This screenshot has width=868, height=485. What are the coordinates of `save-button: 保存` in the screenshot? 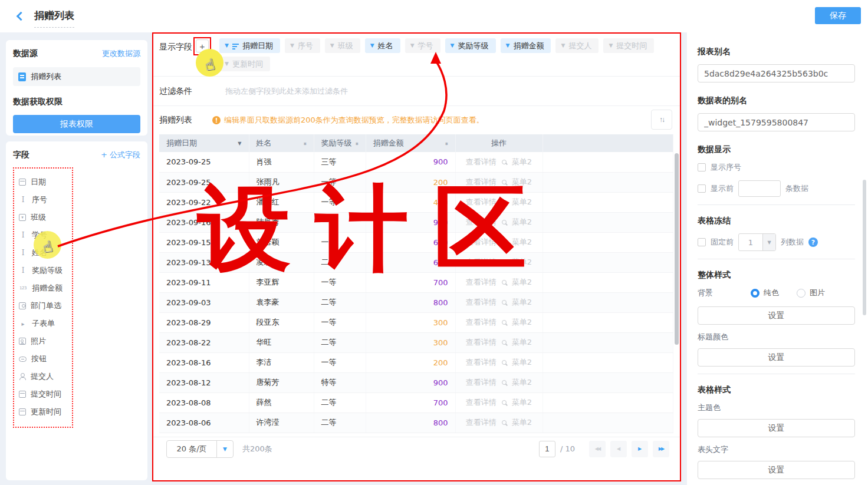 It's located at (838, 15).